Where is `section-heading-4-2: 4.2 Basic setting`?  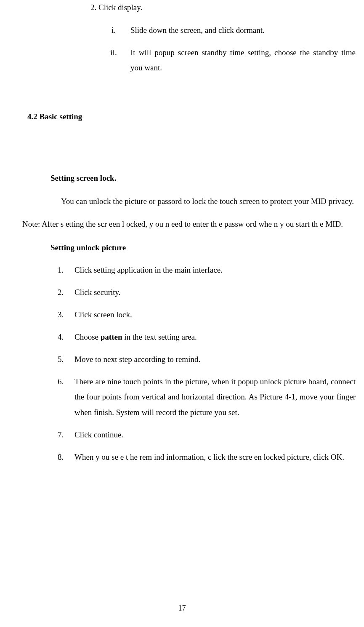 section-heading-4-2: 4.2 Basic setting is located at coordinates (193, 117).